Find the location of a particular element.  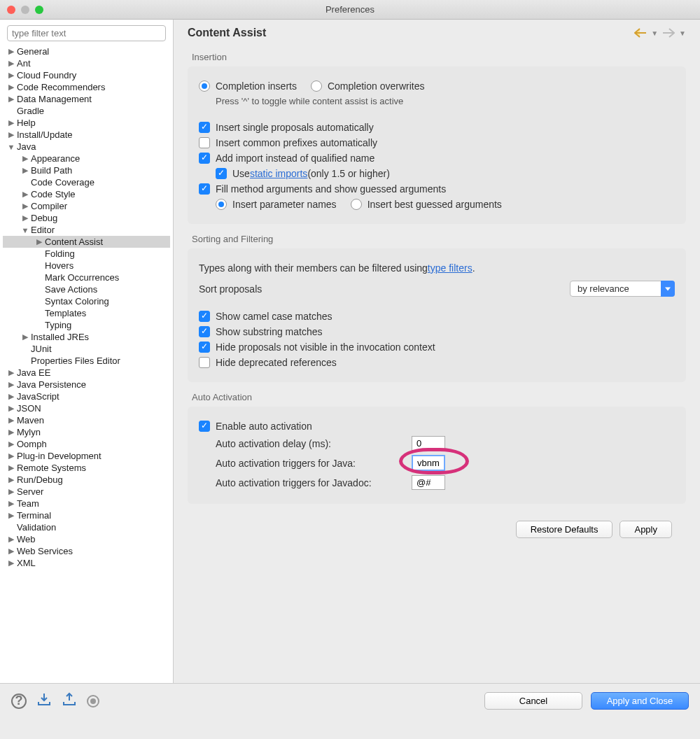

tree-item: ▶Compiler is located at coordinates (87, 206).